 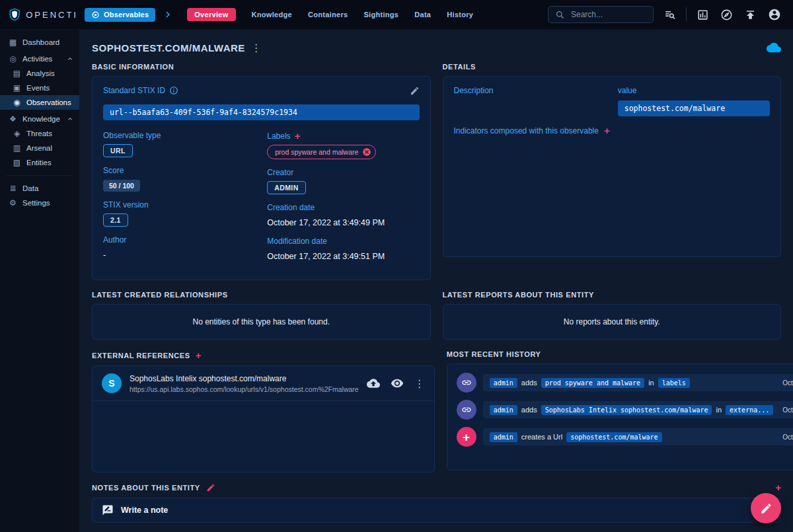 I want to click on title-menu-button: ⋮, so click(x=256, y=48).